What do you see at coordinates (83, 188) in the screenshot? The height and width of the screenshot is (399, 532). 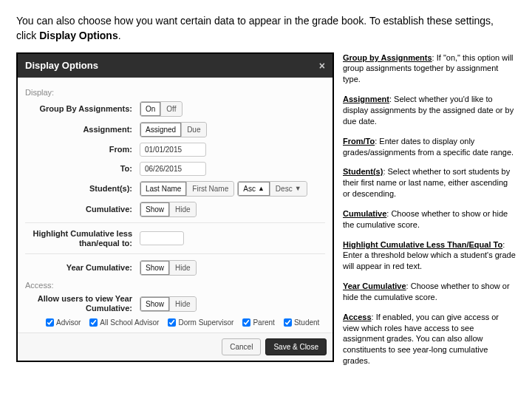 I see `students-label: Student(s):` at bounding box center [83, 188].